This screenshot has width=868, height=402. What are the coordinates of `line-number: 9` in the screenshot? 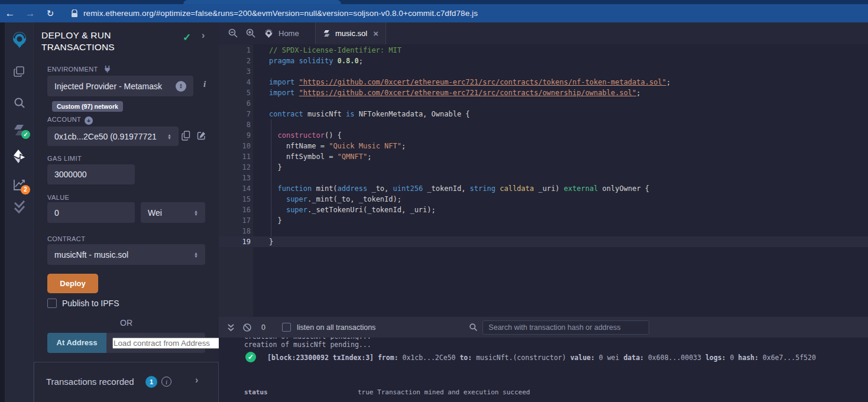 It's located at (235, 135).